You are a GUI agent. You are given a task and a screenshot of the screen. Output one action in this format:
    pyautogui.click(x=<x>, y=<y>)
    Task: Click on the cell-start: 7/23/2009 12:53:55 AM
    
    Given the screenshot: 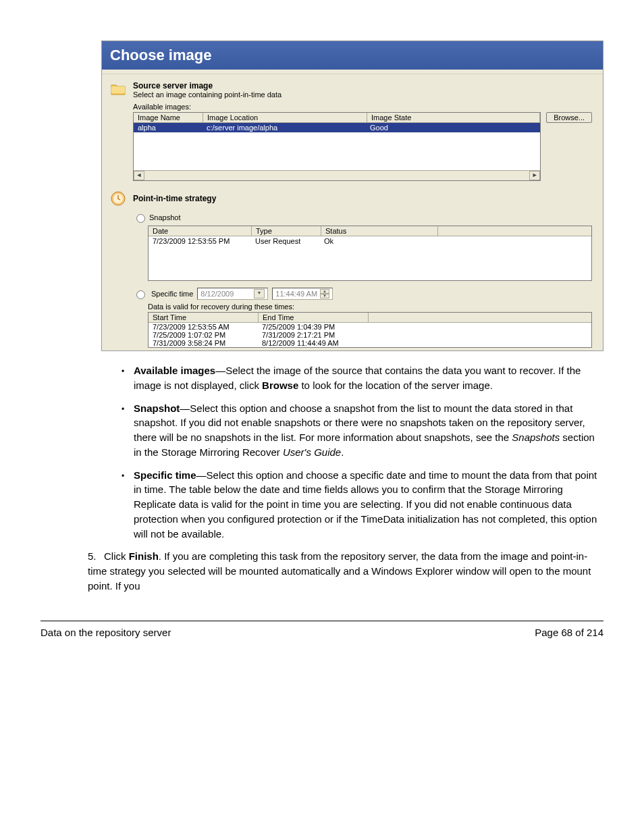 What is the action you would take?
    pyautogui.click(x=203, y=327)
    